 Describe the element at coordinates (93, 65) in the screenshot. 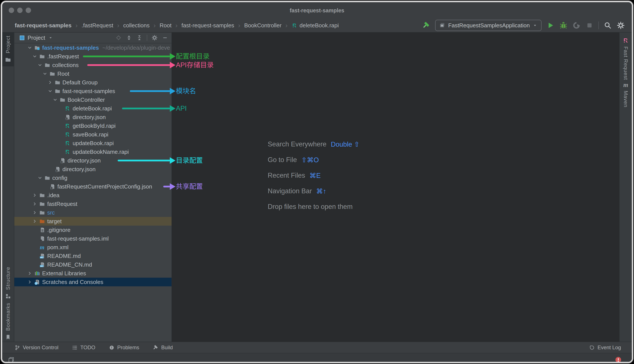

I see `tree-row: collections` at that location.